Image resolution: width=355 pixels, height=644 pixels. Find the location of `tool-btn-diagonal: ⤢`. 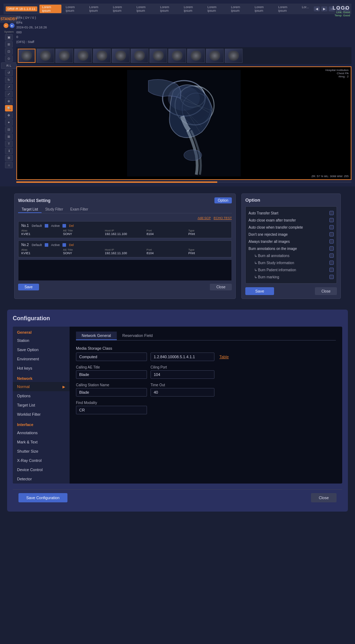

tool-btn-diagonal: ⤢ is located at coordinates (9, 94).